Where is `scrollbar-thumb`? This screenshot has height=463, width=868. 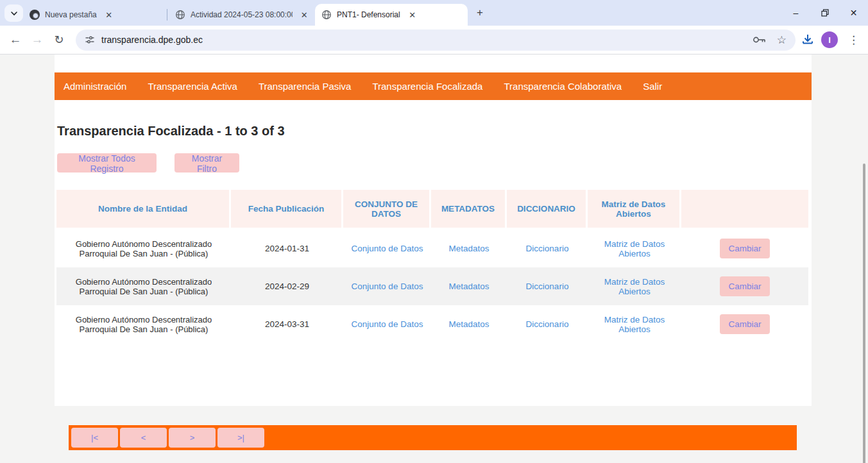 scrollbar-thumb is located at coordinates (864, 313).